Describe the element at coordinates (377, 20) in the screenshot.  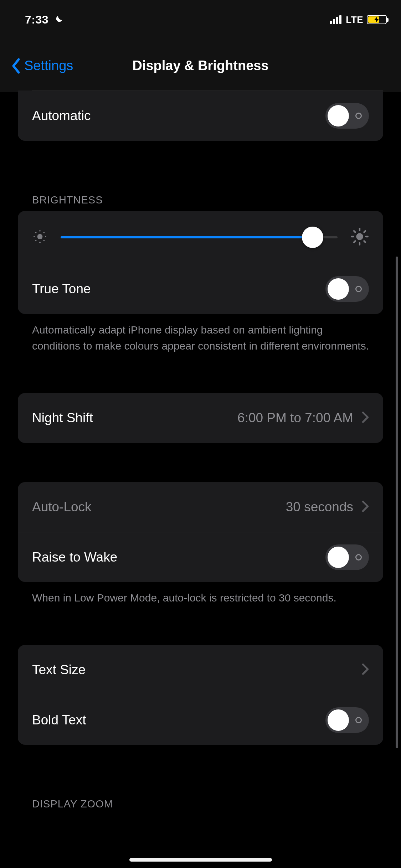
I see `battery-charging-icon` at that location.